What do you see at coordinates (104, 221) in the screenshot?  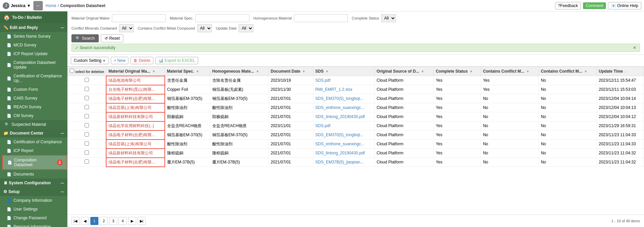 I see `page-2-button: 2` at bounding box center [104, 221].